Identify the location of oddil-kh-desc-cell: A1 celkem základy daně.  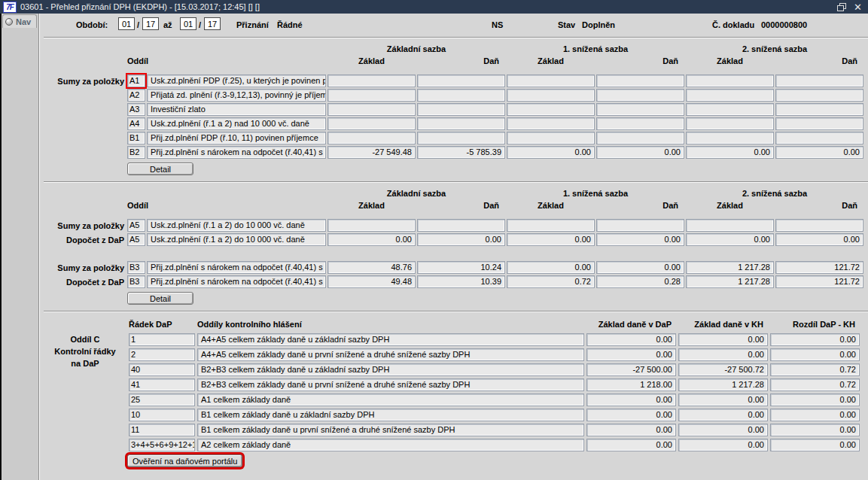
(391, 400).